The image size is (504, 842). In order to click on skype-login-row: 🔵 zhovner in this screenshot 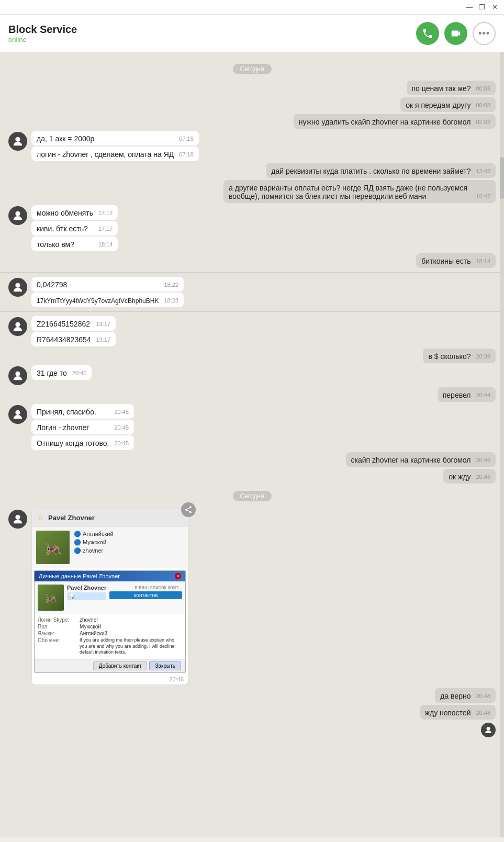, I will do `click(129, 551)`.